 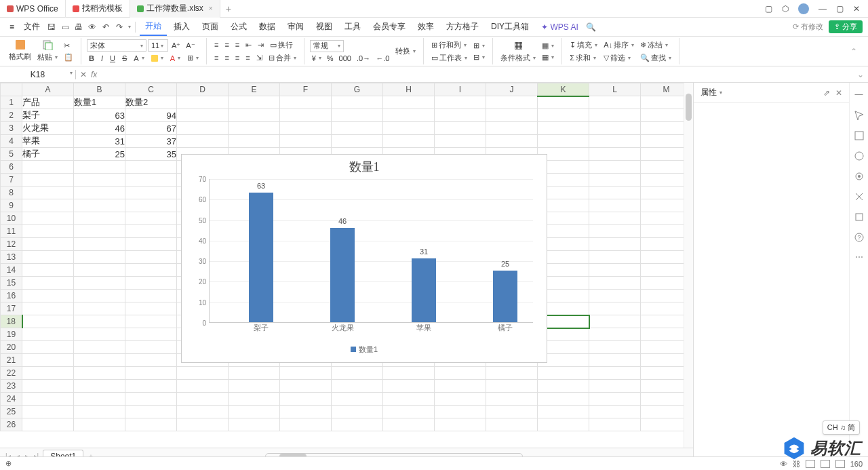 What do you see at coordinates (254, 399) in the screenshot?
I see `cell-E24` at bounding box center [254, 399].